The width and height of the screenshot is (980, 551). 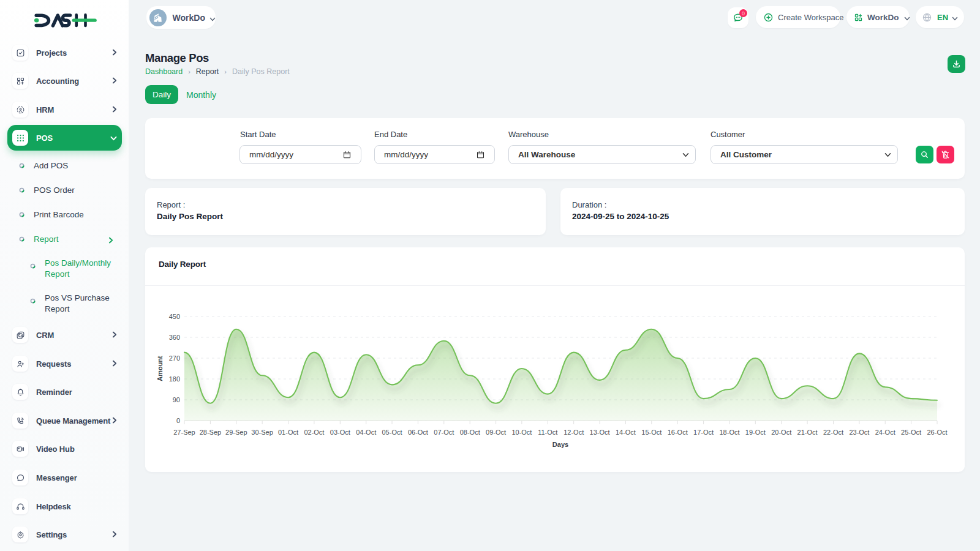 What do you see at coordinates (314, 432) in the screenshot?
I see `svg-text: 02-Oct` at bounding box center [314, 432].